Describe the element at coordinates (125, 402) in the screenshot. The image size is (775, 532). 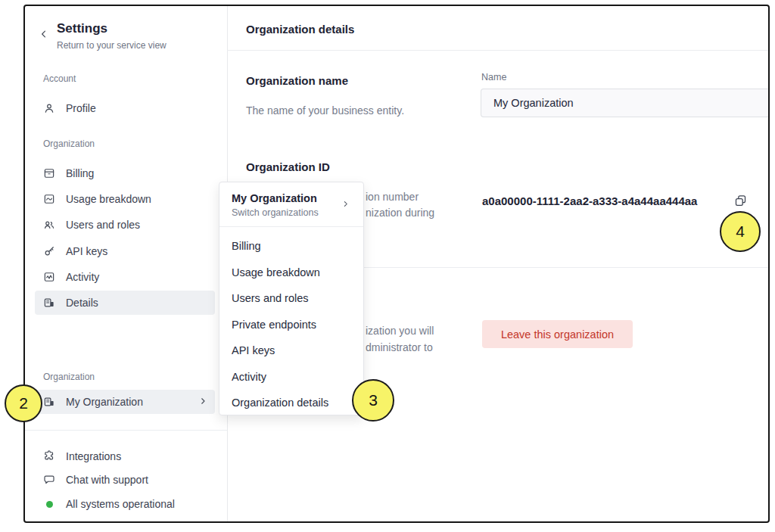
I see `sidebar-item-my-organization: My Organization` at that location.